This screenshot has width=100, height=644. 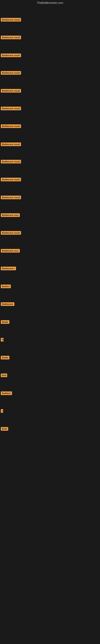 I want to click on bottleneck-badge-20: Bottle, so click(x=5, y=358).